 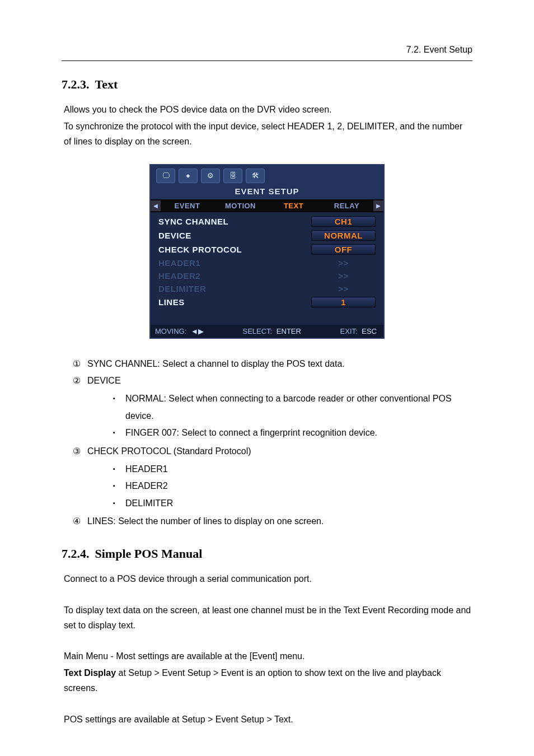 I want to click on row-header2: HEADER2 >>, so click(x=267, y=276).